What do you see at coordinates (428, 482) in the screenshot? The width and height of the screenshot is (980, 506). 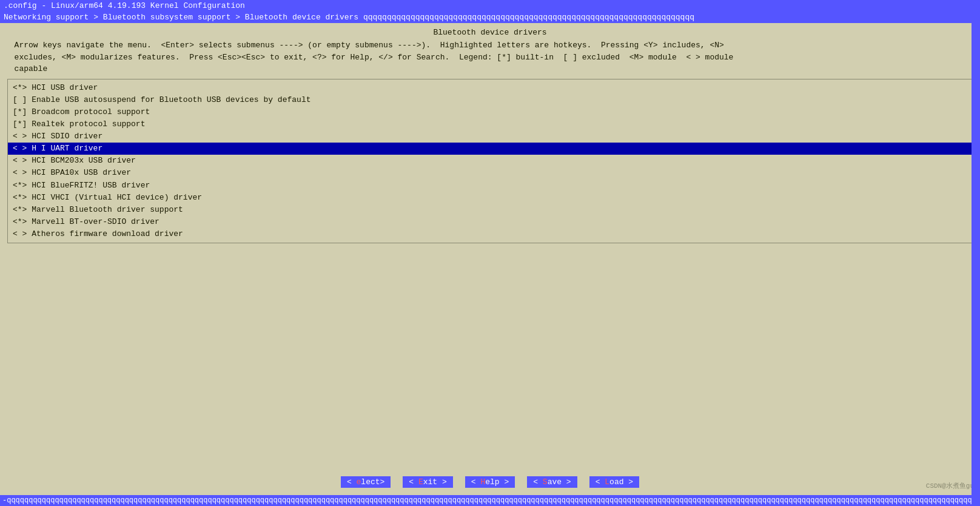 I see `exit-button: < Exit >` at bounding box center [428, 482].